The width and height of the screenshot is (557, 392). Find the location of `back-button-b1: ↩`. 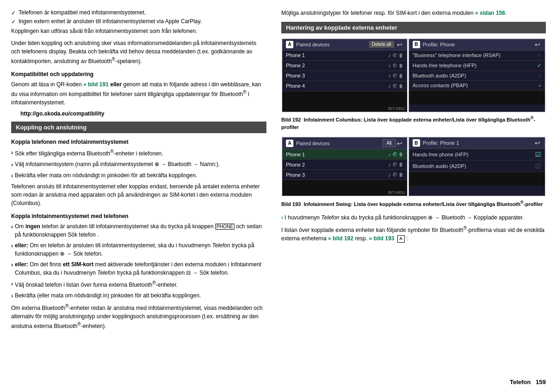

back-button-b1: ↩ is located at coordinates (538, 45).